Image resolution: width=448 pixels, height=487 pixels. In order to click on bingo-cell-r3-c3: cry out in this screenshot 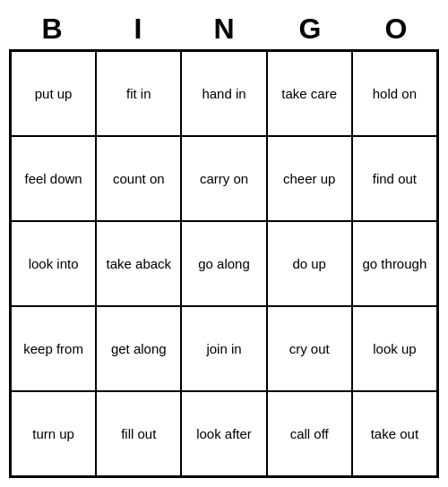, I will do `click(310, 349)`.